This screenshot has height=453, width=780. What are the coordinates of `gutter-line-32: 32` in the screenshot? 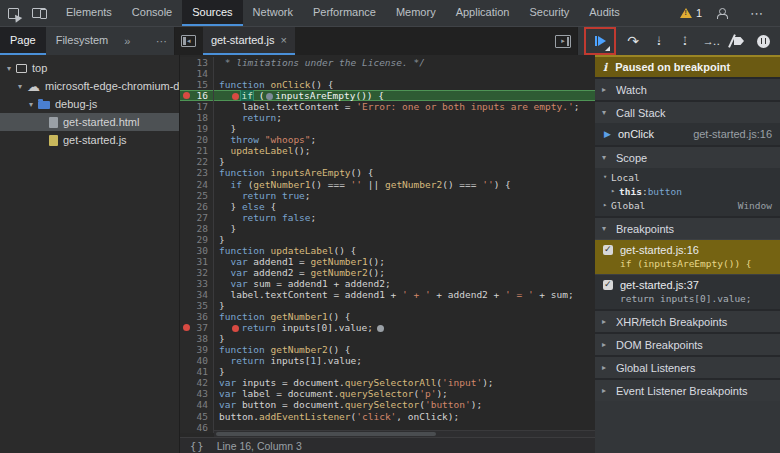 It's located at (197, 272).